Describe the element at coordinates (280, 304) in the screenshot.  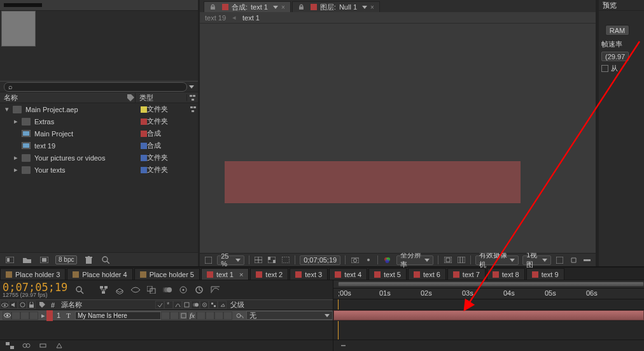
I see `colhdr-parent: 父级` at that location.